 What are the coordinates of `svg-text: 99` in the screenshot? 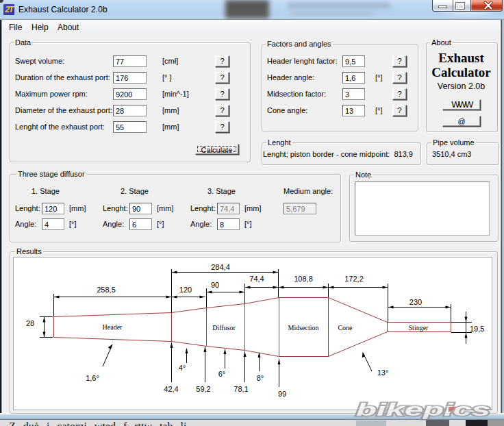 It's located at (282, 394).